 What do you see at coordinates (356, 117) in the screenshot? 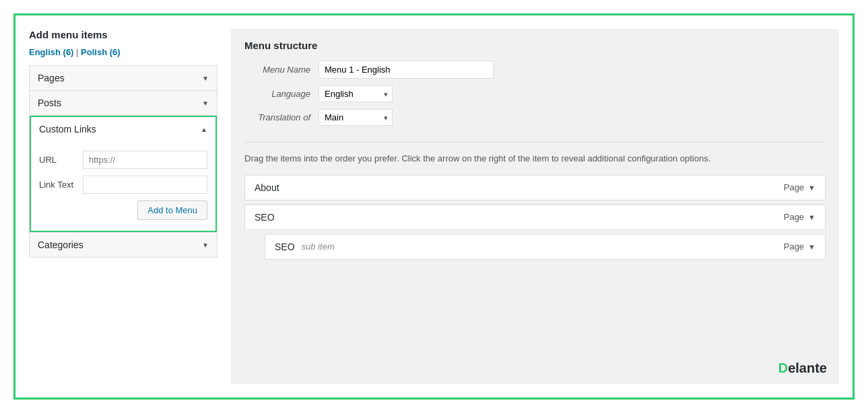
I see `translation-select: Main Secondary` at bounding box center [356, 117].